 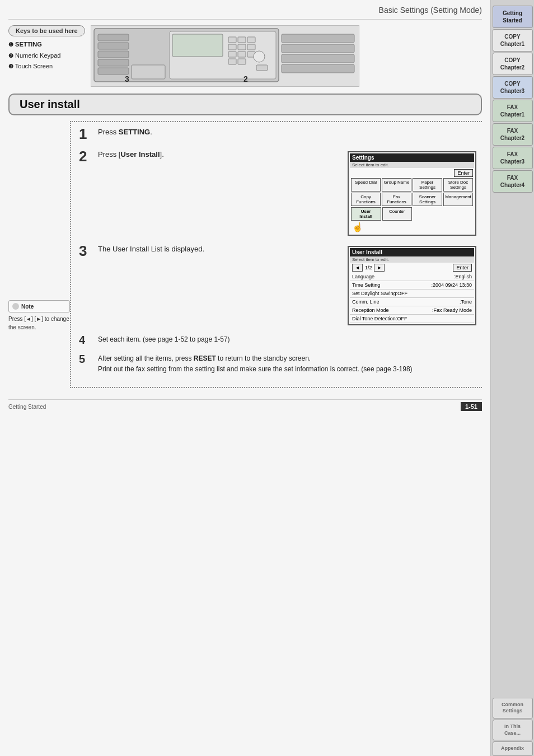 I want to click on management-btn: Management, so click(x=458, y=199).